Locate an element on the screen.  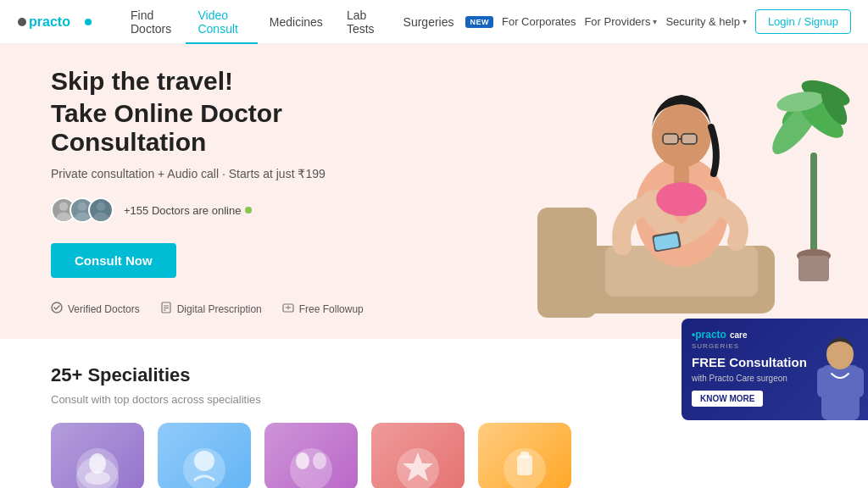
header: practo Find Doctors Video Consult Medici… is located at coordinates (434, 22).